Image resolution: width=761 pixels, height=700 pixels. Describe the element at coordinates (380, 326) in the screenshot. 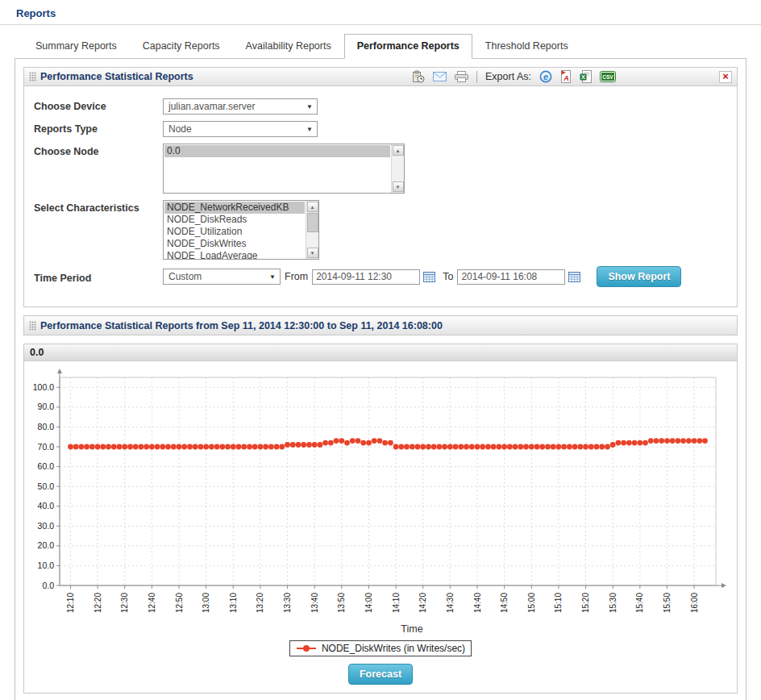

I see `result-widget-header: Performance Statistical Reports from Sep…` at that location.